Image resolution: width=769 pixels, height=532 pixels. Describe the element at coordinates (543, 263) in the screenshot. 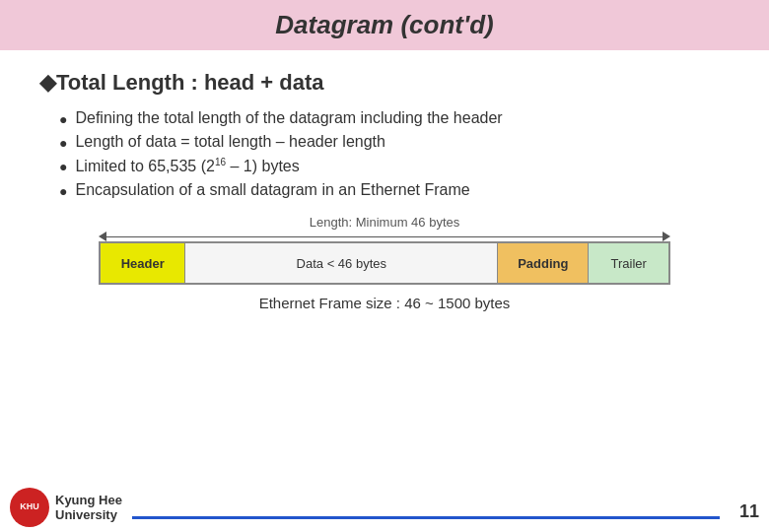

I see `frame-padding-segment: Padding` at that location.